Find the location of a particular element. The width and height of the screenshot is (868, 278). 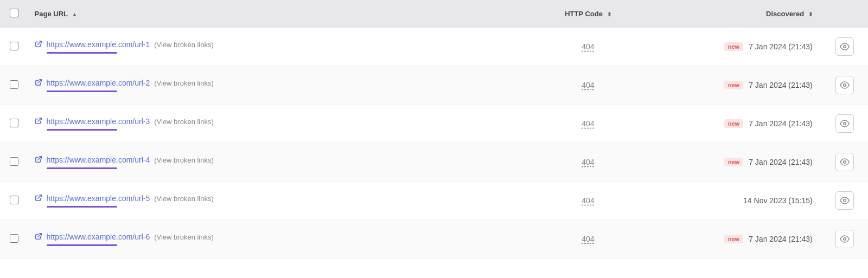

table-row: https://www.example.com/url-1(View broke… is located at coordinates (434, 47).